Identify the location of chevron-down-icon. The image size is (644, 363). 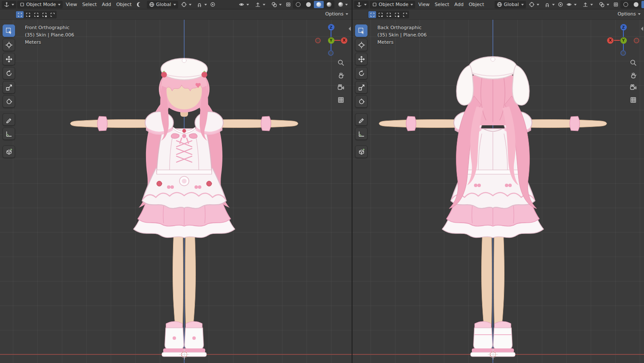
(280, 5).